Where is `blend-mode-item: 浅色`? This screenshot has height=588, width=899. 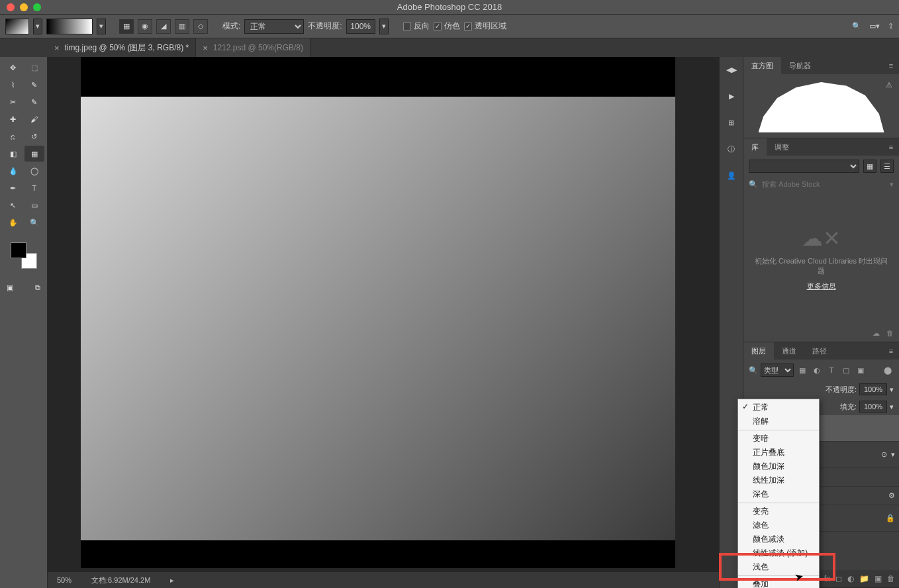
blend-mode-item: 浅色 is located at coordinates (779, 567).